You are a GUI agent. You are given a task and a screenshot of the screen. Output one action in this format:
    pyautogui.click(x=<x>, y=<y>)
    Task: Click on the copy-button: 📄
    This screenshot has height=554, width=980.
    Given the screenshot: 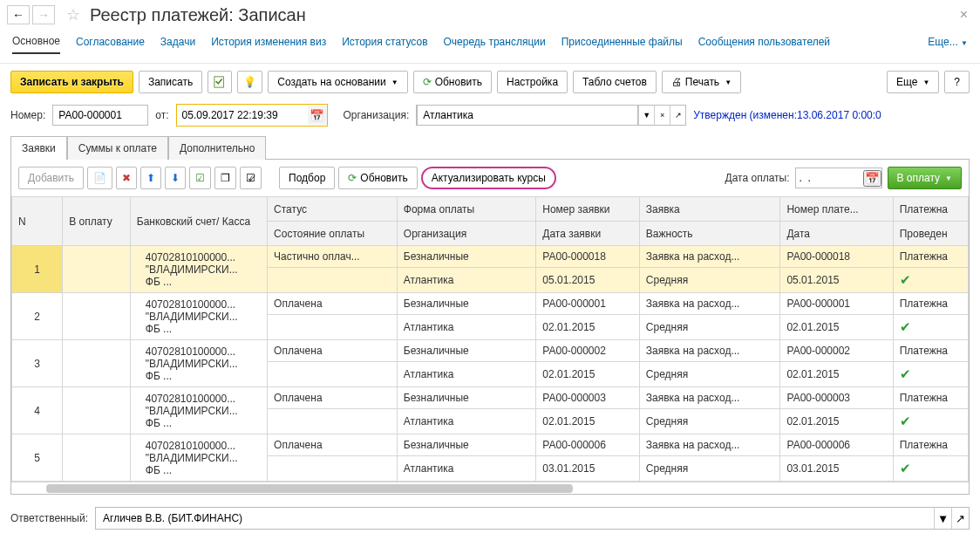 What is the action you would take?
    pyautogui.click(x=99, y=178)
    